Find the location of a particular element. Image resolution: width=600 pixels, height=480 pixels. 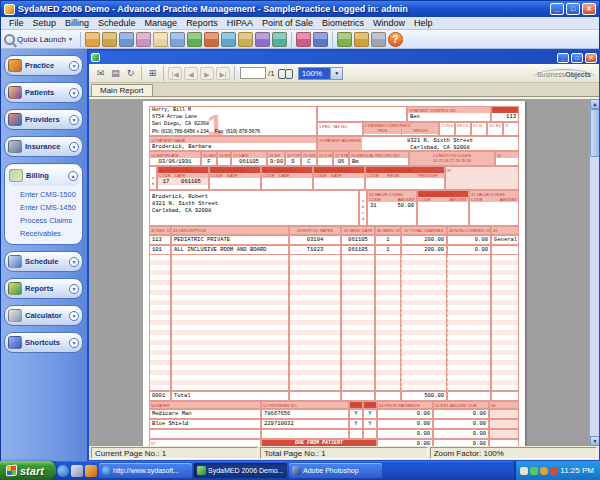

sidebar-item-providers: Providers ▼ is located at coordinates (44, 120).